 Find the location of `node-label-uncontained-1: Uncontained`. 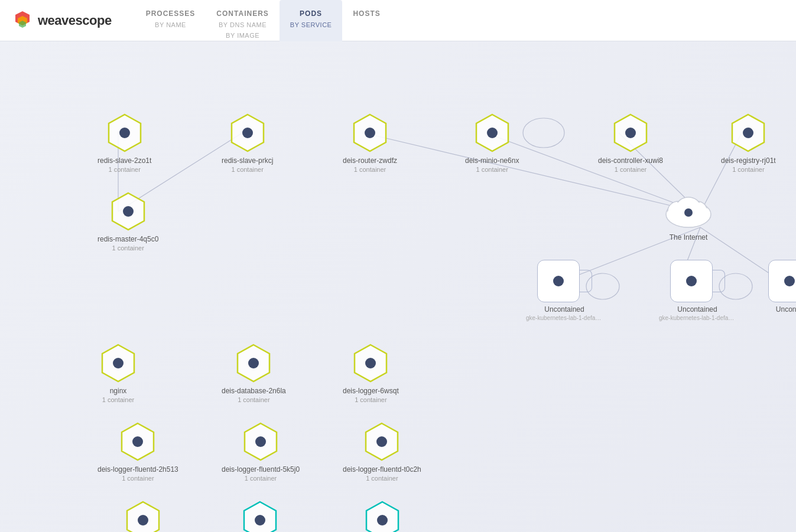

node-label-uncontained-1: Uncontained is located at coordinates (564, 309).